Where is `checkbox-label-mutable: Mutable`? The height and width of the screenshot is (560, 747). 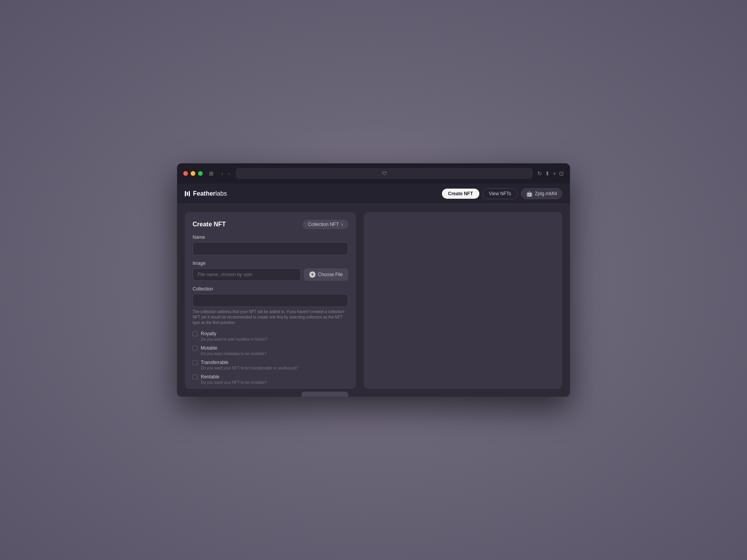
checkbox-label-mutable: Mutable is located at coordinates (209, 348).